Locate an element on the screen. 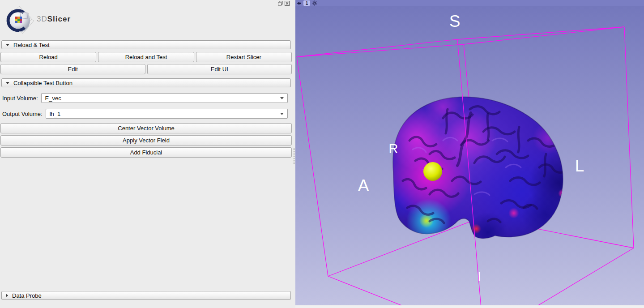 The height and width of the screenshot is (308, 644). section-header-data-probe: Data Probe is located at coordinates (146, 295).